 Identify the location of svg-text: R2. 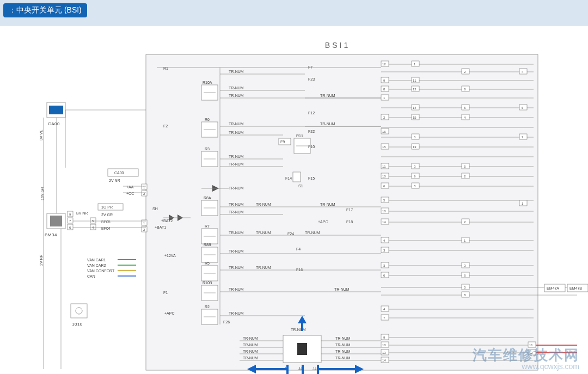
(207, 307).